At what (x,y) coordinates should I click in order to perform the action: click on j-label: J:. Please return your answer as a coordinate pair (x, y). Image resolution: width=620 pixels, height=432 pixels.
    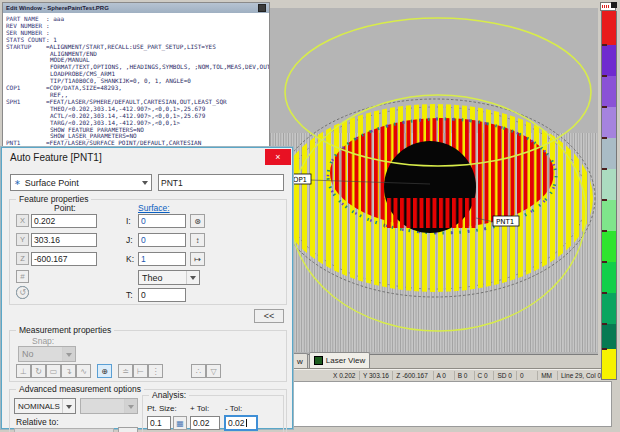
    Looking at the image, I should click on (130, 240).